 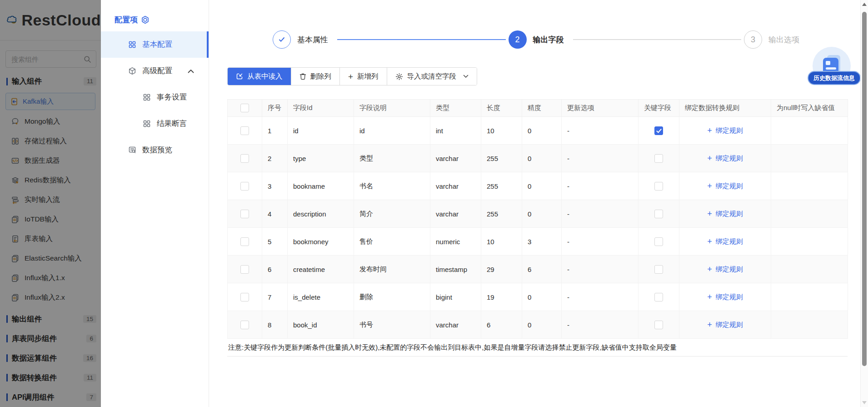 What do you see at coordinates (244, 108) in the screenshot?
I see `select-all-checkbox` at bounding box center [244, 108].